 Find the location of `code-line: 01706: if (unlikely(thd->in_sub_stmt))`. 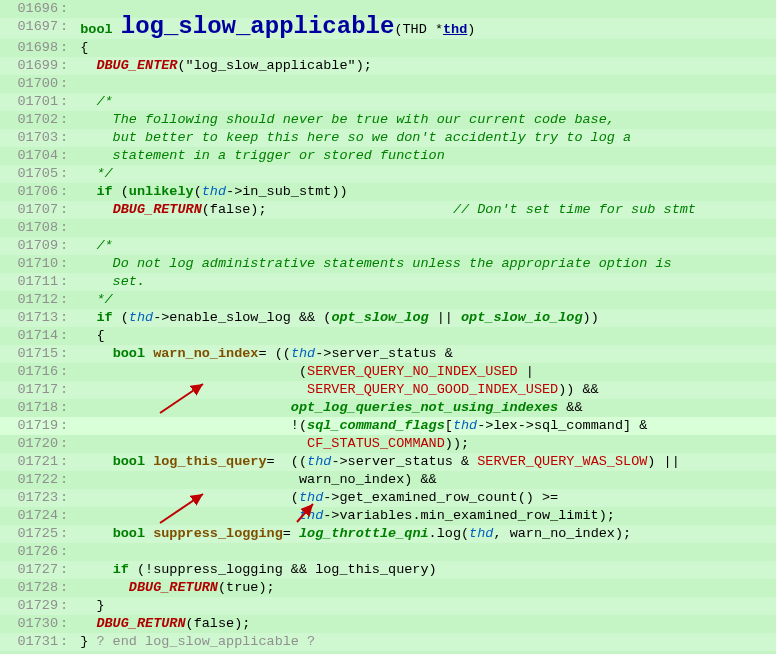

code-line: 01706: if (unlikely(thd->in_sub_stmt)) is located at coordinates (388, 192).